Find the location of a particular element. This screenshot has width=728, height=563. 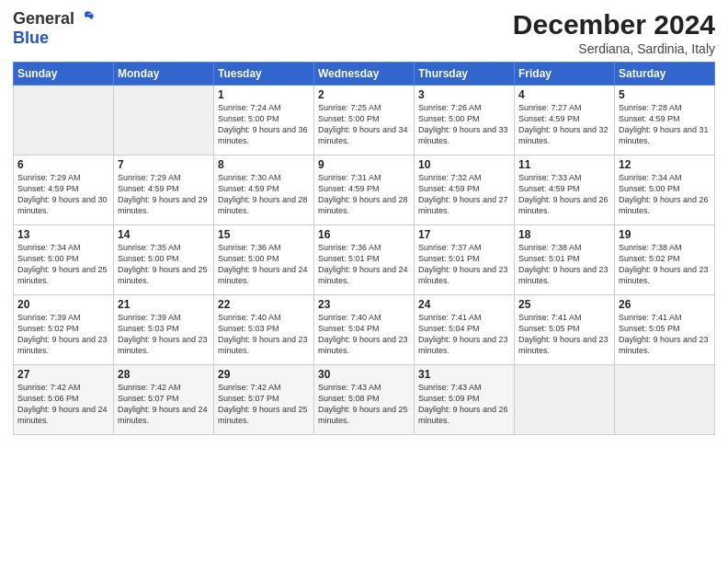

calendar-cell: 24Sunrise: 7:41 AMSunset: 5:04 PMDayligh… is located at coordinates (465, 330).